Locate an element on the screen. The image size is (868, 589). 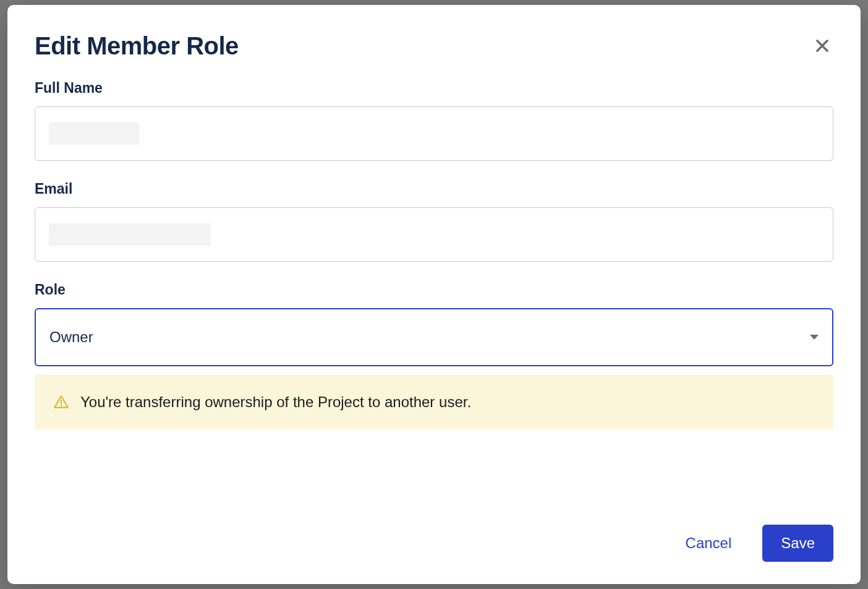
role-label: Role is located at coordinates (434, 290).